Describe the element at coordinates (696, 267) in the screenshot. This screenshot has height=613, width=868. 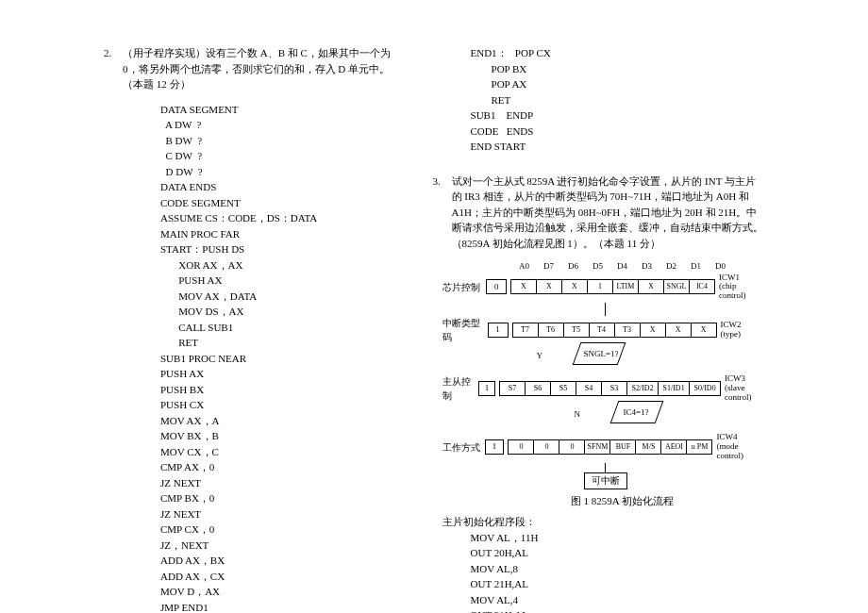
I see `hdr-d1: D1` at that location.